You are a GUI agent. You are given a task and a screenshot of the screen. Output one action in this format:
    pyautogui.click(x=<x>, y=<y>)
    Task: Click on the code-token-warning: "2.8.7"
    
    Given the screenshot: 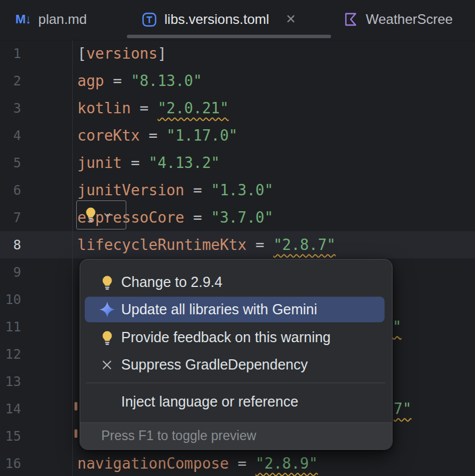 What is the action you would take?
    pyautogui.click(x=304, y=245)
    